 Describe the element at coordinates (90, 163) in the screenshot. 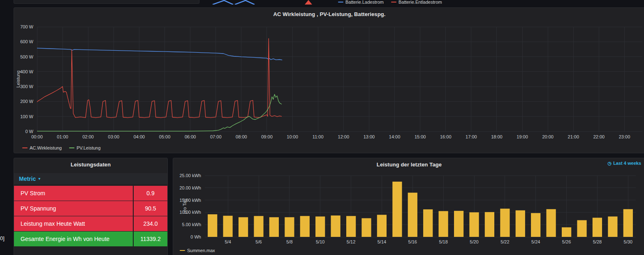

I see `panel-title-leistungsdaten: Leistungsdaten` at that location.